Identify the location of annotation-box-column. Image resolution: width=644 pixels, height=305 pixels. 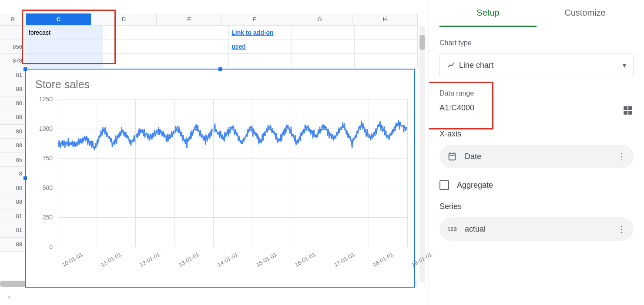
(69, 37).